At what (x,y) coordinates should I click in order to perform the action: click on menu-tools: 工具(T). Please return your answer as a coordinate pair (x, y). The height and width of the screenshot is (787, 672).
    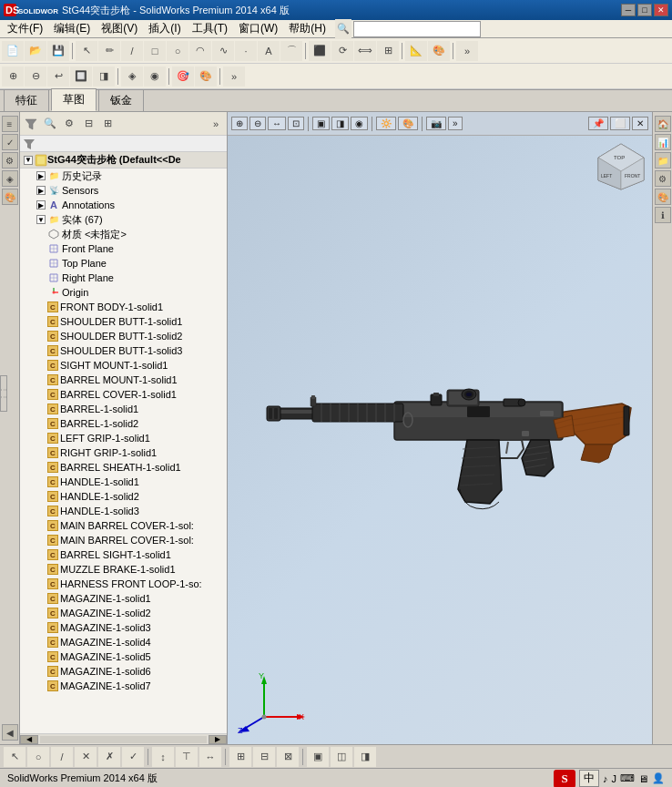
    Looking at the image, I should click on (209, 29).